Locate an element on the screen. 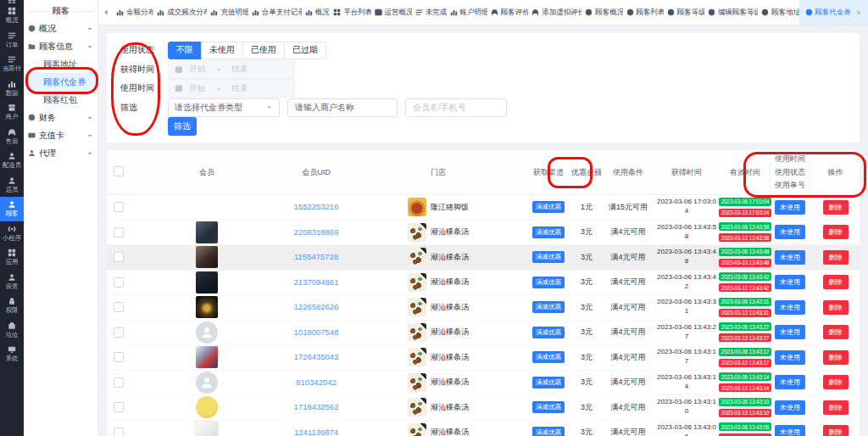 This screenshot has height=436, width=868. member-uid-link: 2137094861 is located at coordinates (317, 282).